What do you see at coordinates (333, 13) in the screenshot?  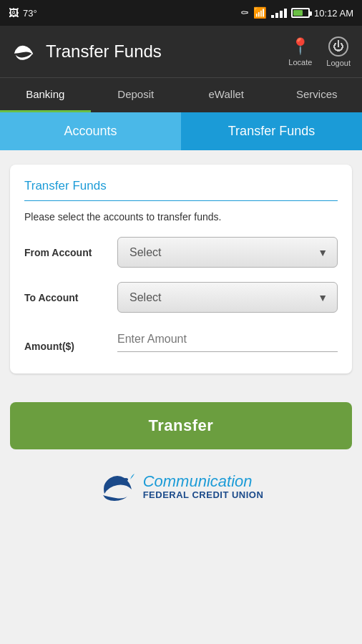 I see `time: 10:12 AM` at bounding box center [333, 13].